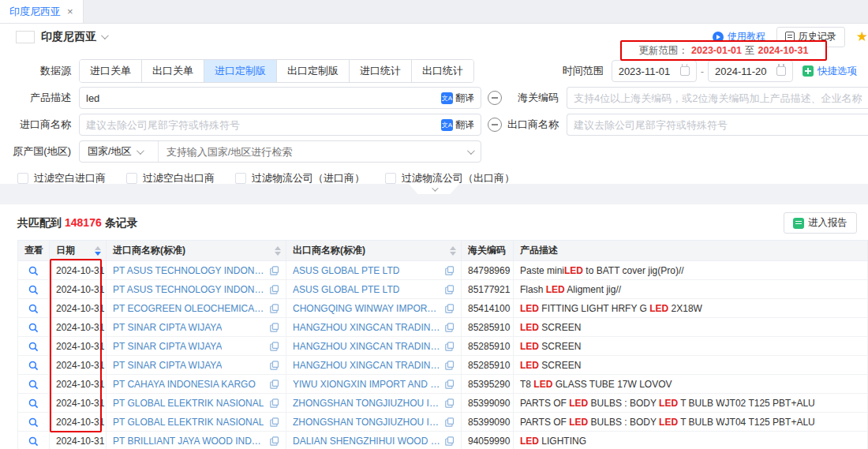 Image resolution: width=868 pixels, height=449 pixels. What do you see at coordinates (62, 178) in the screenshot?
I see `checkbox-filter-blank-importer: 过滤空白进口商` at bounding box center [62, 178].